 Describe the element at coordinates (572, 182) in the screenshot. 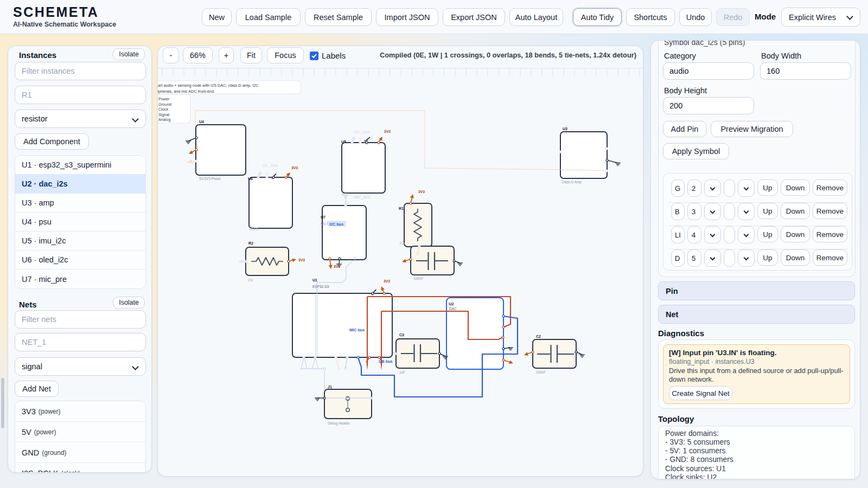

I see `svg-text: Class-D Amp` at that location.